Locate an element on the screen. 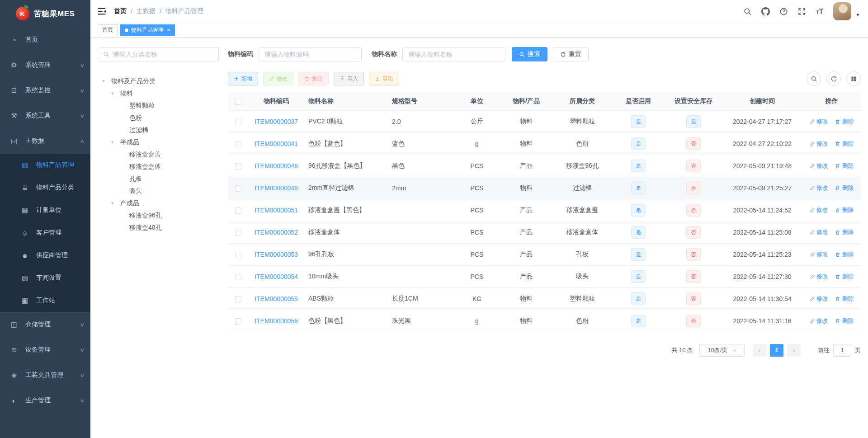 The image size is (868, 438). tree-node: 塑料颗粒 is located at coordinates (158, 106).